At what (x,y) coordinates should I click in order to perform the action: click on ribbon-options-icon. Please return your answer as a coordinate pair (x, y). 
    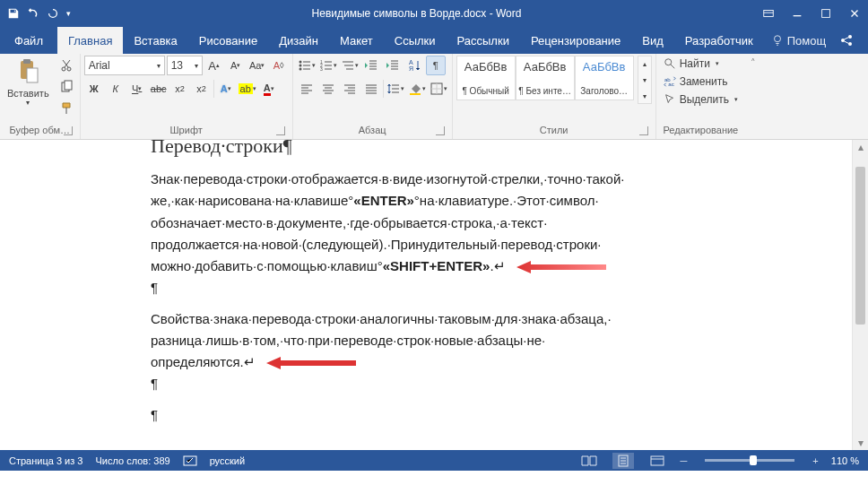
    Looking at the image, I should click on (768, 13).